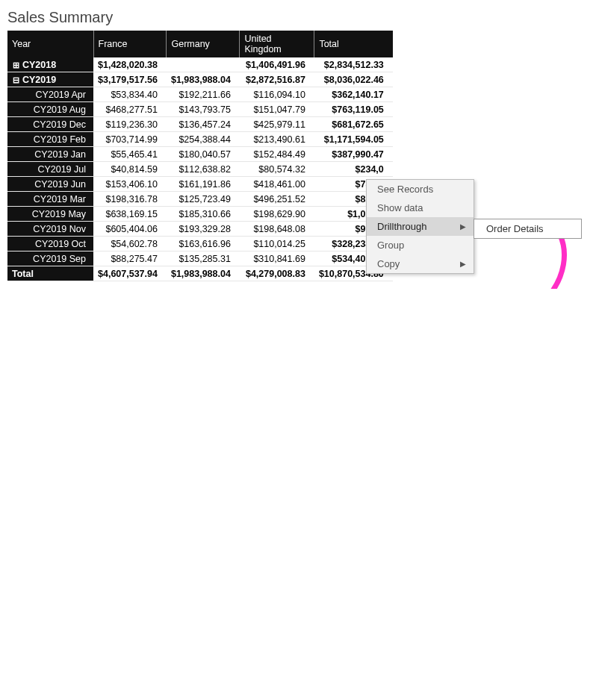 This screenshot has height=700, width=596. What do you see at coordinates (200, 65) in the screenshot?
I see `table-row: ⊞CY2018$1,428,020.38$1,406,491.96$2,834,…` at bounding box center [200, 65].